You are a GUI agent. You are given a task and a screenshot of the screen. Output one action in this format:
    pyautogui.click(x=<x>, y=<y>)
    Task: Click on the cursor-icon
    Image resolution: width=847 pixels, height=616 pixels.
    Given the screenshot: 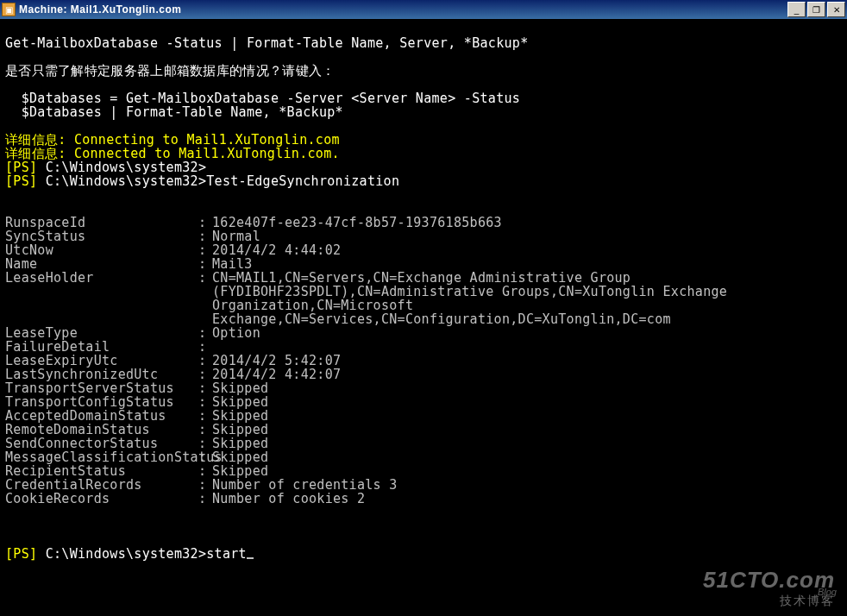 What is the action you would take?
    pyautogui.click(x=250, y=558)
    